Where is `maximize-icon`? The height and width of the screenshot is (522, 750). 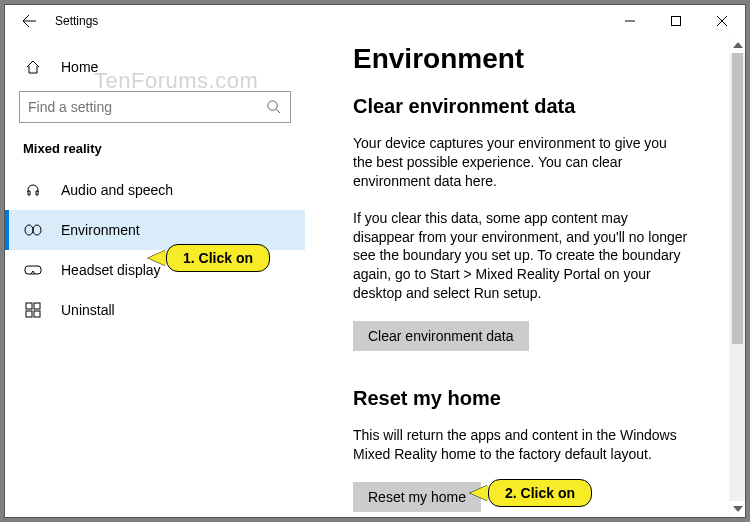 maximize-icon is located at coordinates (676, 21).